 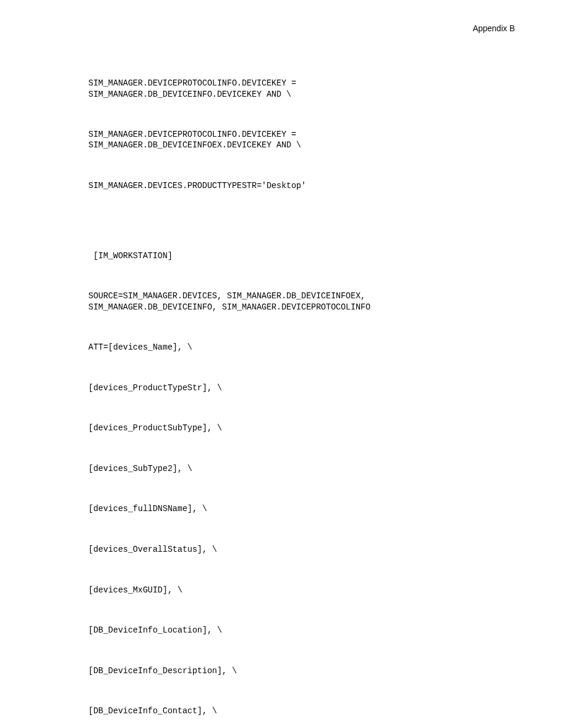 What do you see at coordinates (308, 630) in the screenshot?
I see `code-line: [DB_DeviceInfo_Location], \` at bounding box center [308, 630].